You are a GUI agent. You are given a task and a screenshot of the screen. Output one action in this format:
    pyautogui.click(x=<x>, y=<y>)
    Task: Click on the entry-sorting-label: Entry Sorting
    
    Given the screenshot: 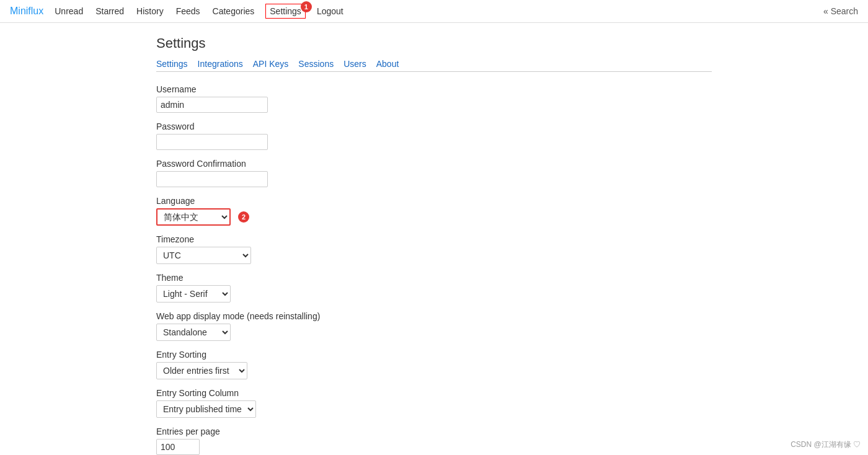 What is the action you would take?
    pyautogui.click(x=434, y=355)
    